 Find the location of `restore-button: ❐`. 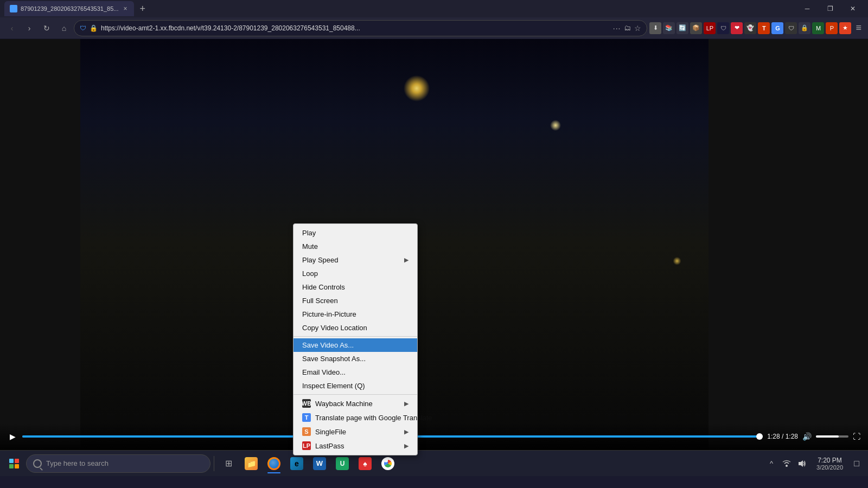

restore-button: ❐ is located at coordinates (830, 9).